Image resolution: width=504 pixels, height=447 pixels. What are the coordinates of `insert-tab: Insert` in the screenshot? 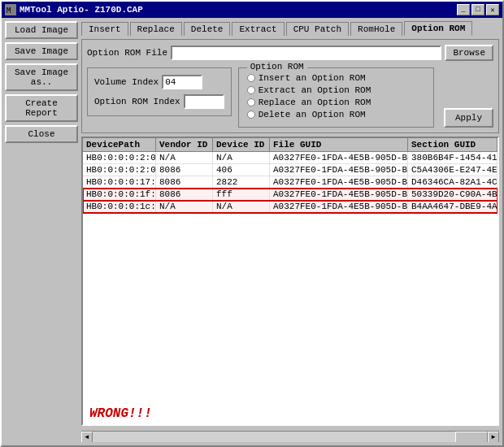 It's located at (105, 29).